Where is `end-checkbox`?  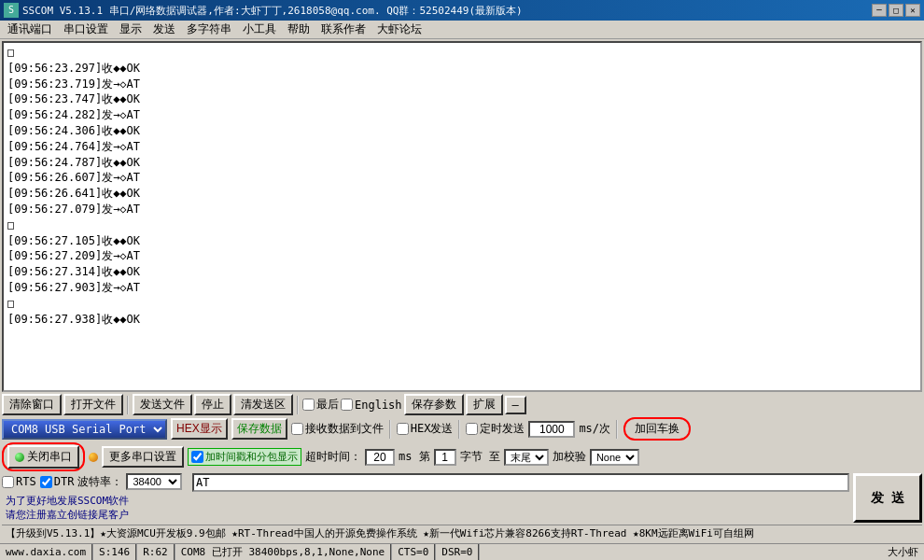
end-checkbox is located at coordinates (308, 405).